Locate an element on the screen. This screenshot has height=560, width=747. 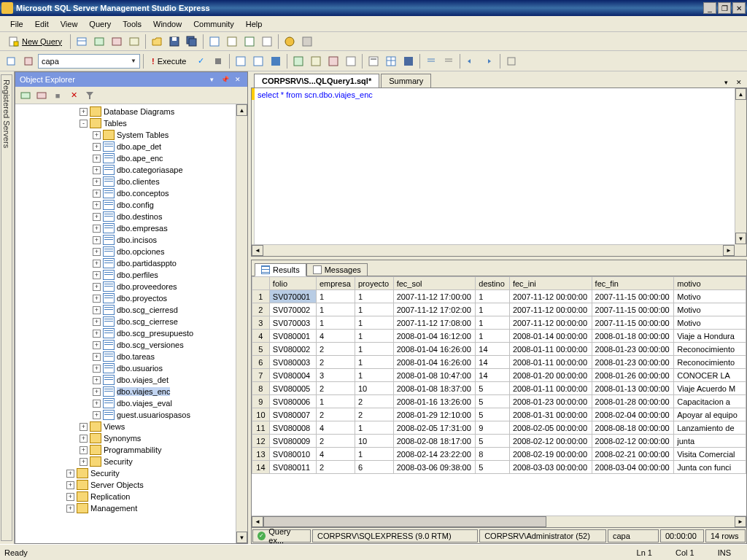
execute-button: ! Execute is located at coordinates (169, 61).